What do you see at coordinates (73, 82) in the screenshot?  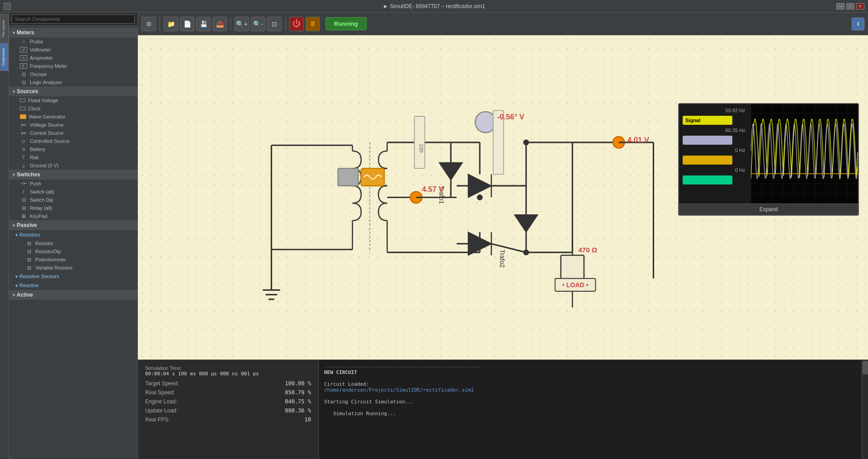 I see `item-logic-analyzer: ⊡Logic Analyzer` at bounding box center [73, 82].